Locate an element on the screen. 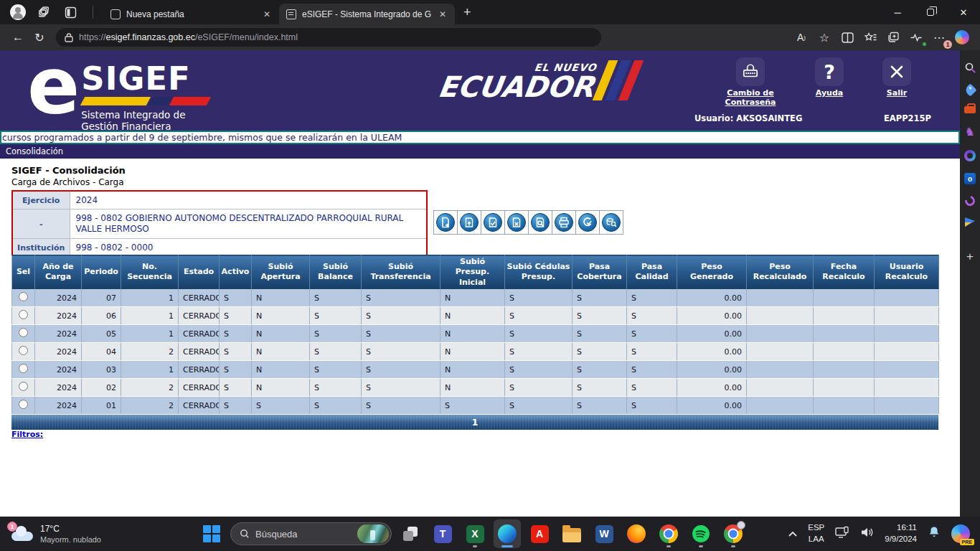 The image size is (980, 551). preview-file-button is located at coordinates (540, 222).